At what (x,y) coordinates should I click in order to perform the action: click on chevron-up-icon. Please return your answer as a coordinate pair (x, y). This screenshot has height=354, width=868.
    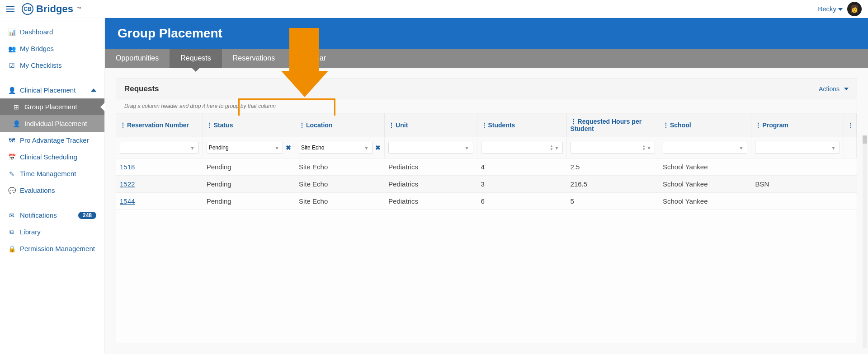
    Looking at the image, I should click on (94, 90).